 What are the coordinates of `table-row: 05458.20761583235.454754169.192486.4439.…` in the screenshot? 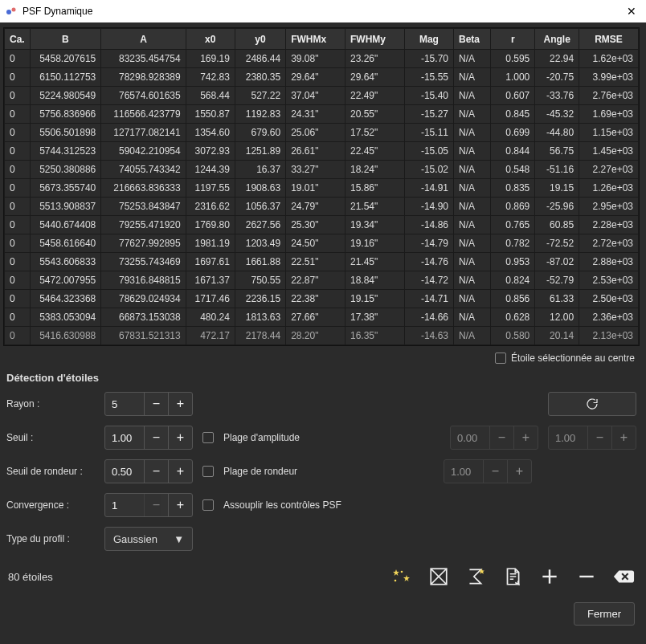 It's located at (321, 59).